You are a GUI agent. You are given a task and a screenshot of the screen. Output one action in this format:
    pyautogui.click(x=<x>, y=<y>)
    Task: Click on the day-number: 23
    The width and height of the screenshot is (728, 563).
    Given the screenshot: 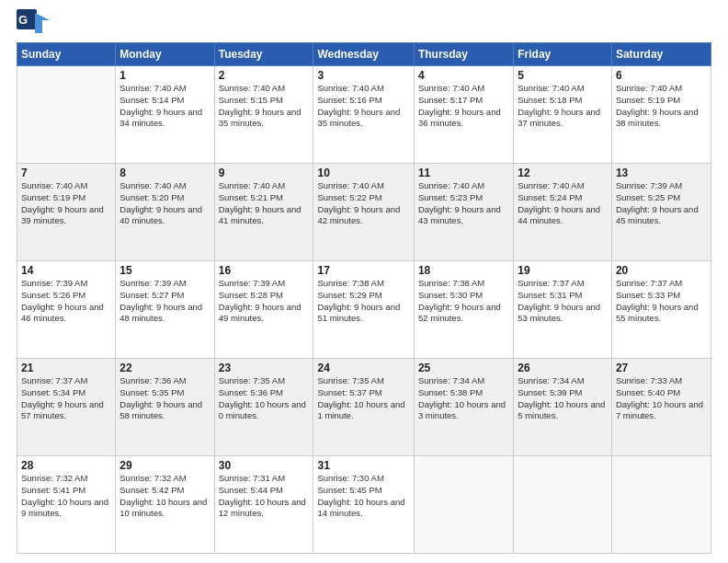 What is the action you would take?
    pyautogui.click(x=265, y=368)
    